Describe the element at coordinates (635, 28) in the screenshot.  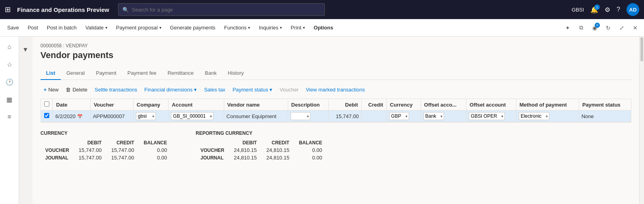
I see `close-icon: ✕` at that location.